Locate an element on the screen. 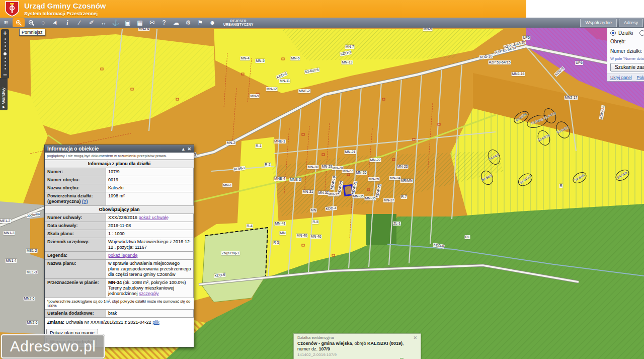 This screenshot has width=644, height=359. flag-icon: ⚑ is located at coordinates (200, 23).